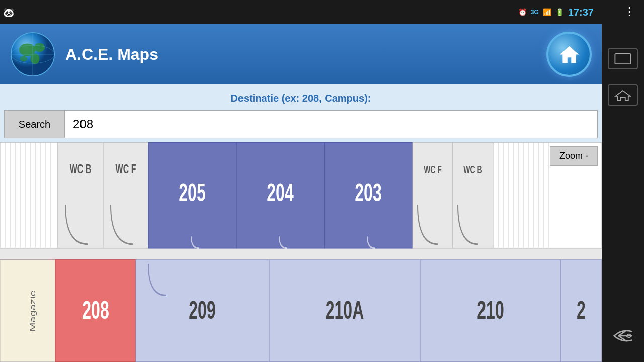 This screenshot has height=362, width=644. Describe the element at coordinates (490, 310) in the screenshot. I see `svg-text: 210` at that location.